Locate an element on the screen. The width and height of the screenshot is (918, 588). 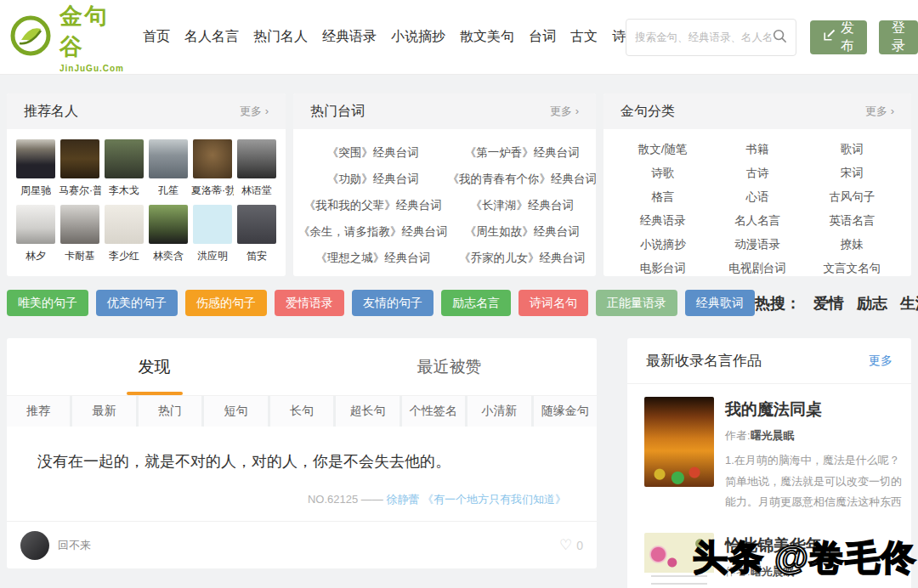
tag-button: 励志名言 is located at coordinates (476, 302).